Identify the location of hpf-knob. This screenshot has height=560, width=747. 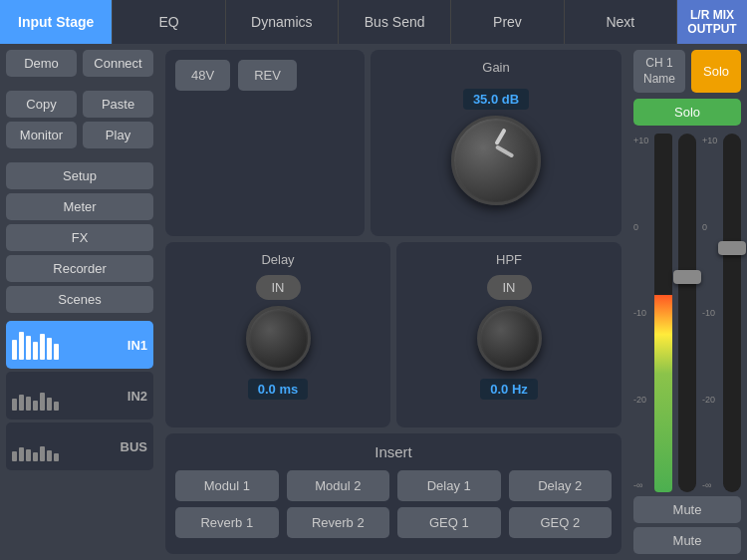
(510, 339).